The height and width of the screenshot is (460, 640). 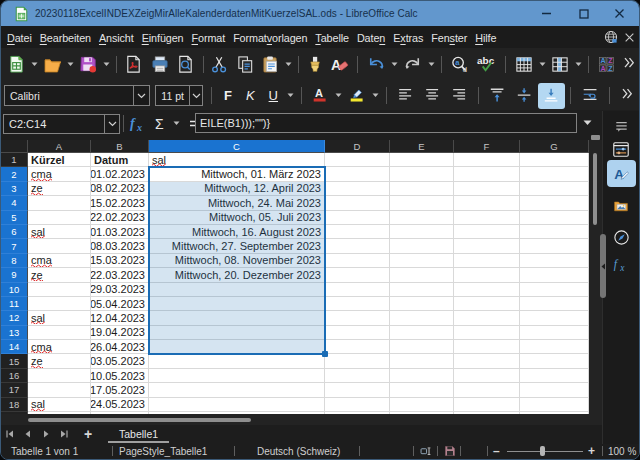 I want to click on align-vcenter-button, so click(x=524, y=96).